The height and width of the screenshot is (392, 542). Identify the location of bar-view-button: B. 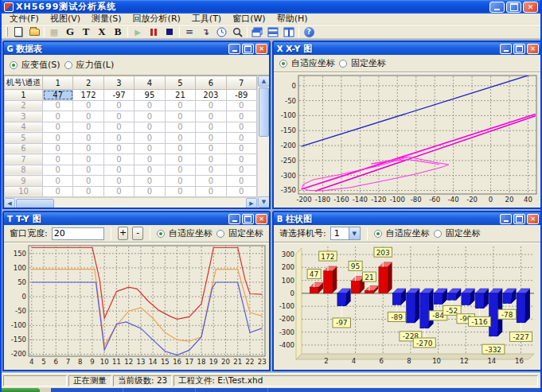
(118, 32).